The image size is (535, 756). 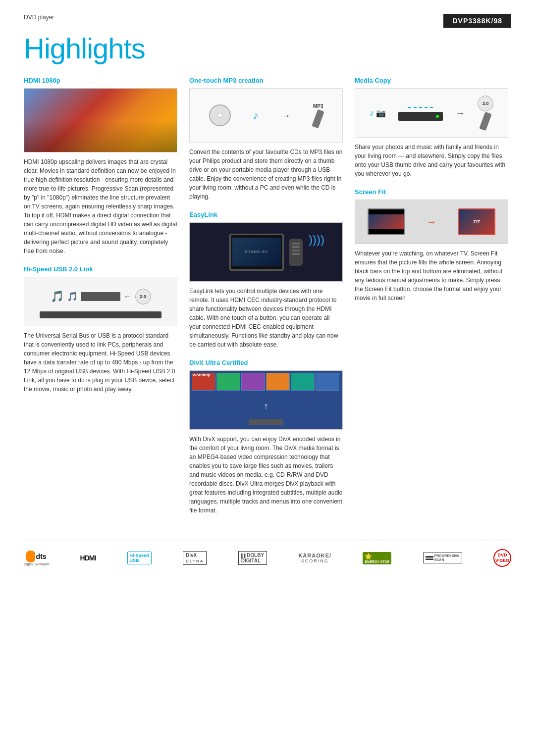 I want to click on music-note-icon: 🎵, so click(x=57, y=297).